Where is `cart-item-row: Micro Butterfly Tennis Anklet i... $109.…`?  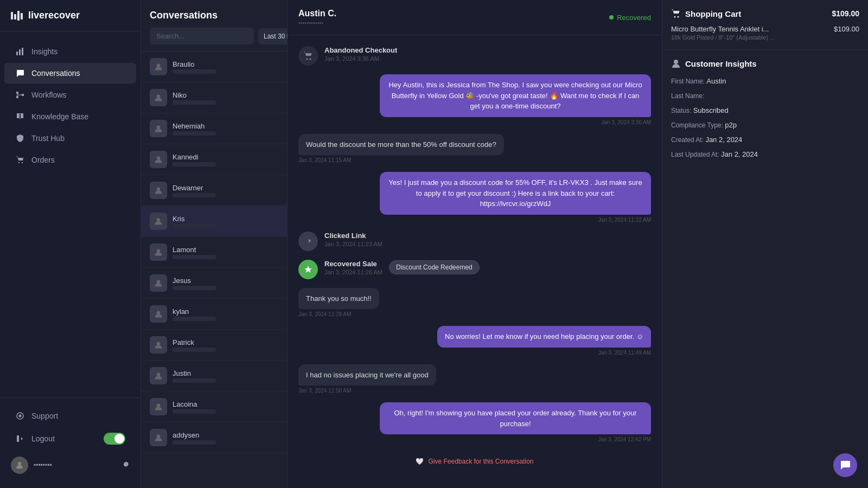
cart-item-row: Micro Butterfly Tennis Anklet i... $109.… is located at coordinates (765, 29).